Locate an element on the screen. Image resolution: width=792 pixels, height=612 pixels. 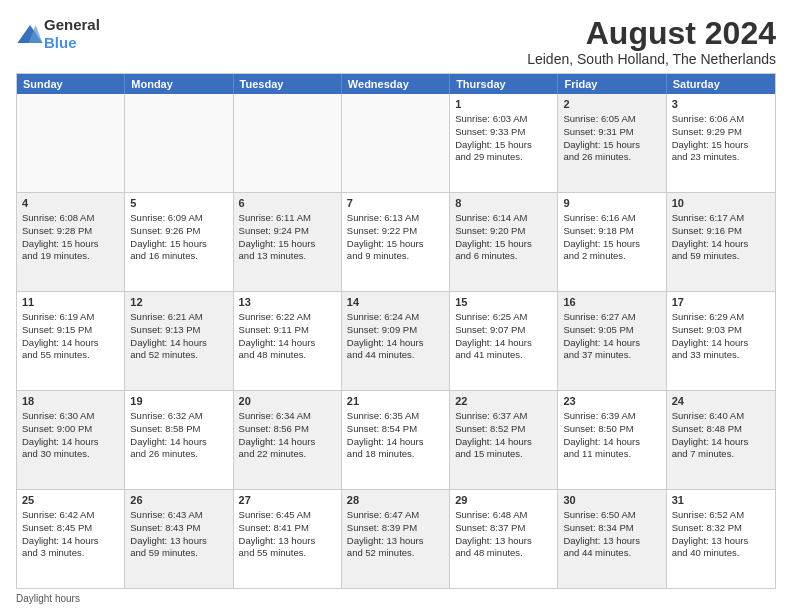
calendar-cell: 7Sunrise: 6:13 AMSunset: 9:22 PMDaylight… is located at coordinates (396, 242).